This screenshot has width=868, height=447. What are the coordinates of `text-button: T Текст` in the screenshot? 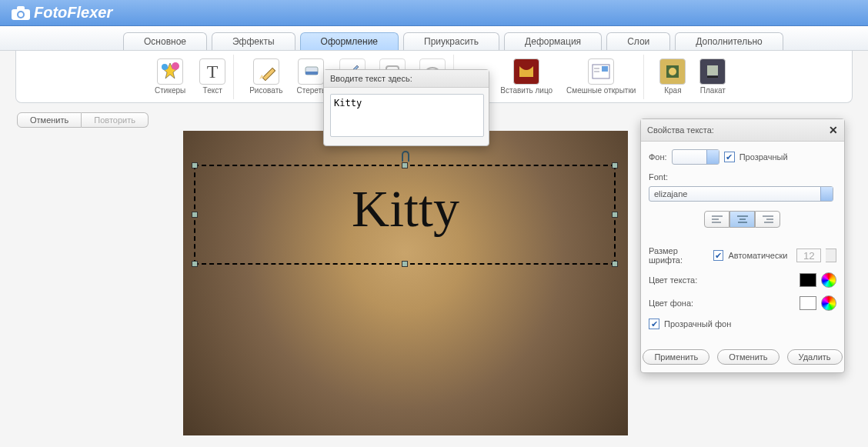 It's located at (212, 77).